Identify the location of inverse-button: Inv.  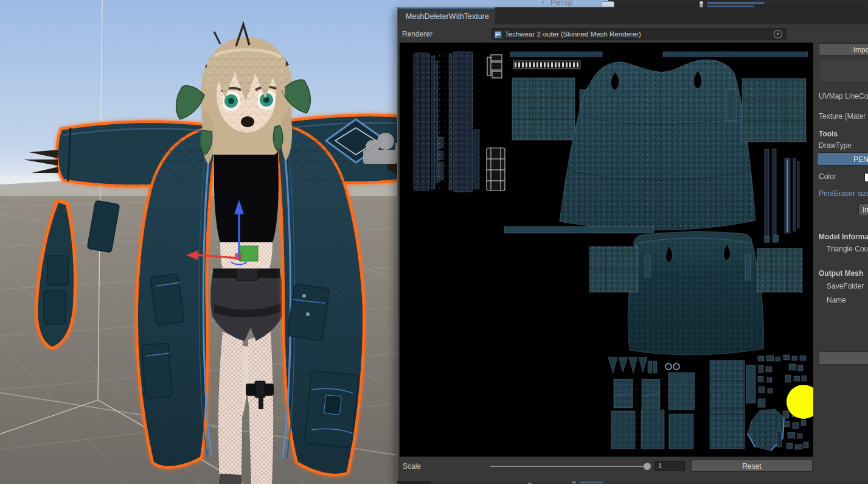
(863, 209).